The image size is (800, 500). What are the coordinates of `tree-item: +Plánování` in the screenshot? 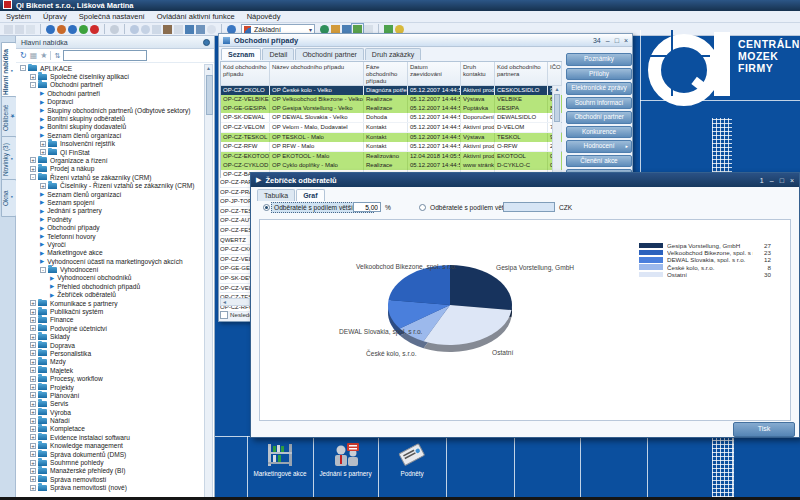 It's located at (111, 395).